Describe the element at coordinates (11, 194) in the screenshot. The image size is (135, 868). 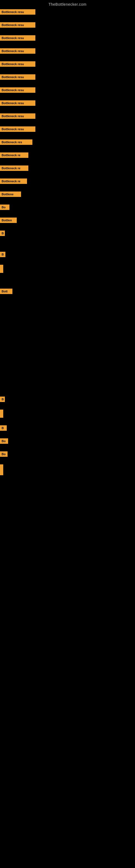
I see `bottleneck-badge: Bottlene` at that location.